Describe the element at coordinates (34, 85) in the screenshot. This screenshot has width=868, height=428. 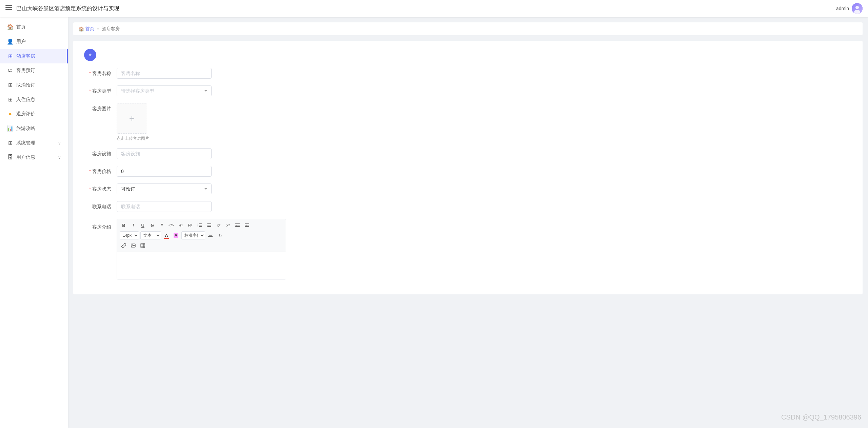
I see `sidebar-item-cancel-booking: ⊞ 取消预订` at that location.